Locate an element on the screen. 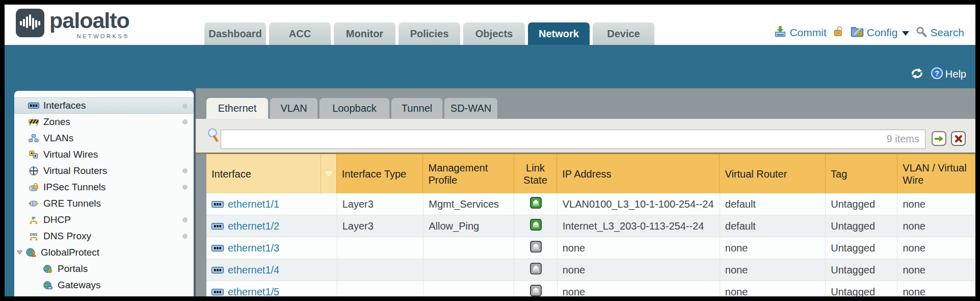  config-button: Config is located at coordinates (880, 33).